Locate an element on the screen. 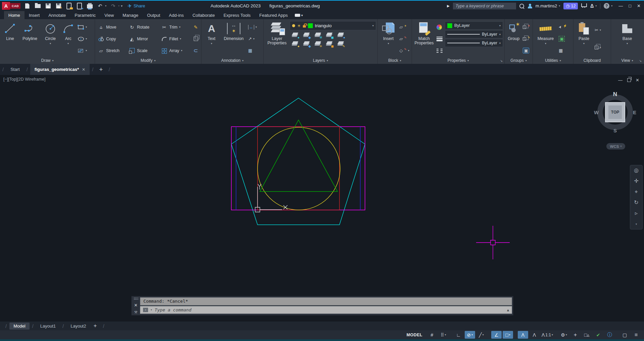 This screenshot has height=341, width=644. tab-output: Output is located at coordinates (154, 15).